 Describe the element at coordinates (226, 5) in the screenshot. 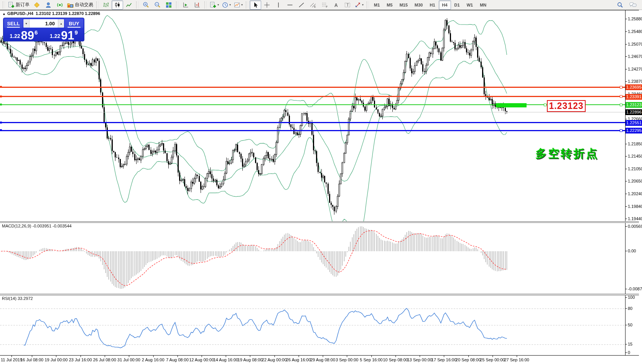

I see `periods-button: ▾` at that location.